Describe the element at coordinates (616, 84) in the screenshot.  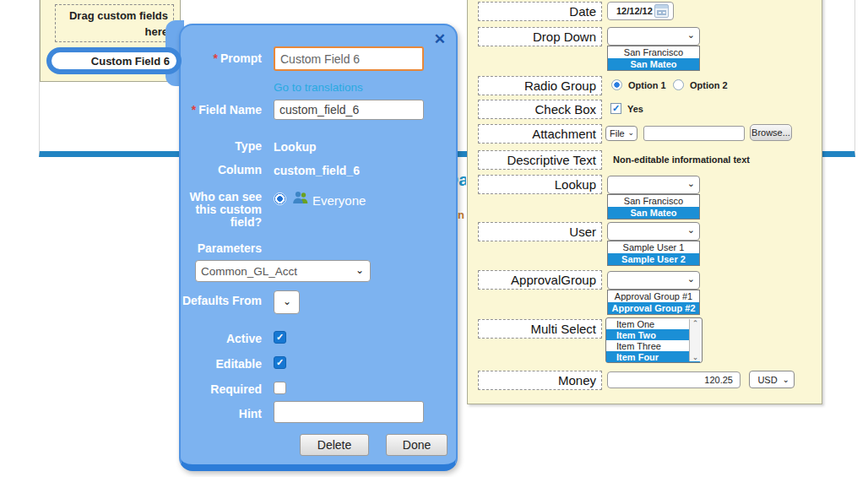
I see `option1-radio` at that location.